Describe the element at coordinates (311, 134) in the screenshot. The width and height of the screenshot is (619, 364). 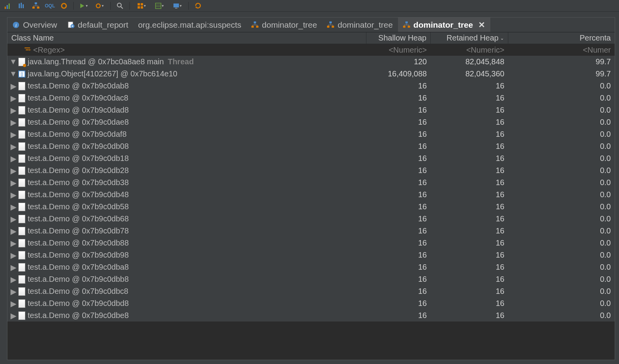
I see `table-row: ▶test.a.Demo @ 0x7b9c0daf816160.0` at that location.